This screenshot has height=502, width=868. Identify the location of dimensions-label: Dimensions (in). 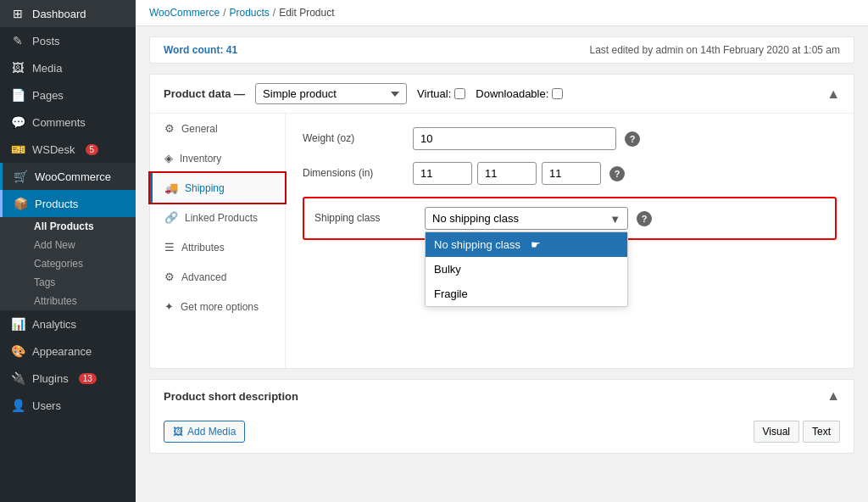
(353, 170).